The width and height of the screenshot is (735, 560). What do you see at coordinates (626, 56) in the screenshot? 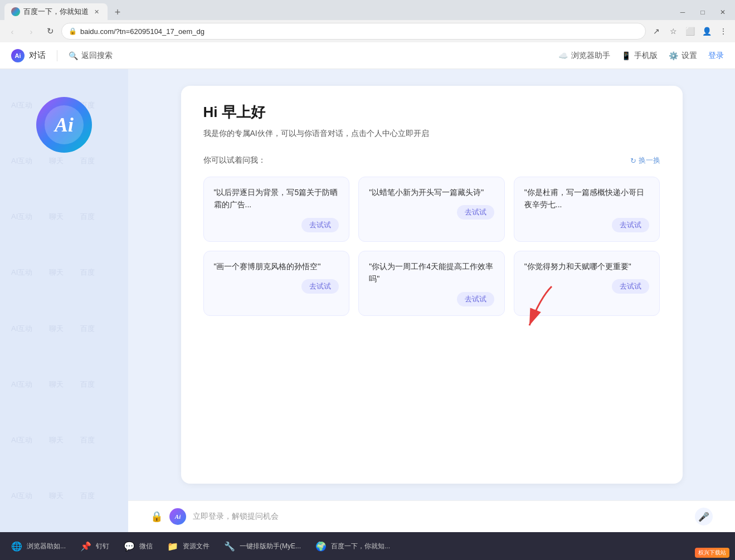
I see `mobile-icon: 📱` at bounding box center [626, 56].